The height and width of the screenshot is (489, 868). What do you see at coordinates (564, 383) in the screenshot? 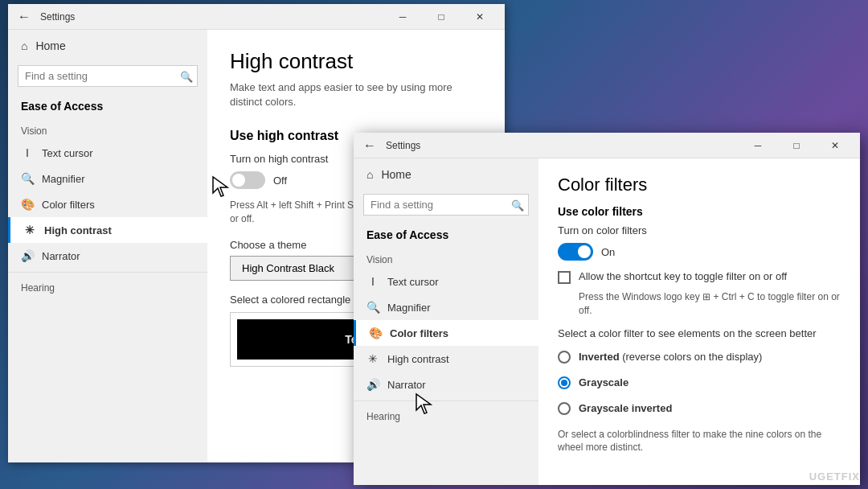
I see `radio-circle-grayscale` at bounding box center [564, 383].